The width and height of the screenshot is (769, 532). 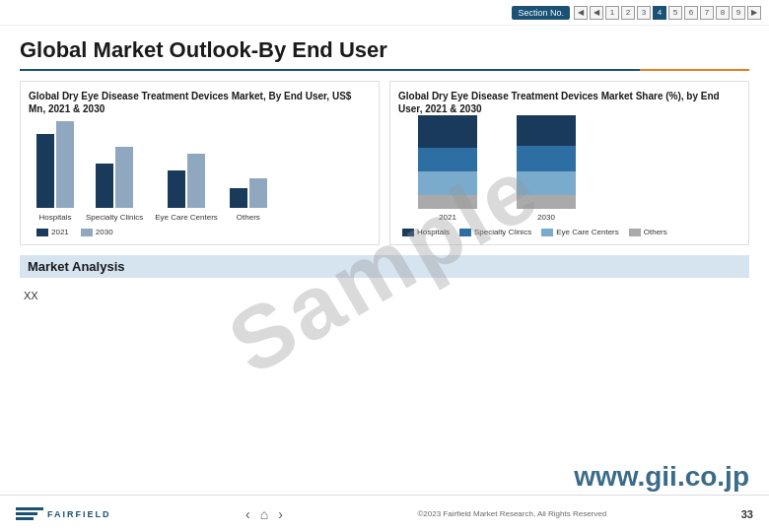 What do you see at coordinates (186, 187) in the screenshot?
I see `bar-group-eyecare: Eye Care Centers` at bounding box center [186, 187].